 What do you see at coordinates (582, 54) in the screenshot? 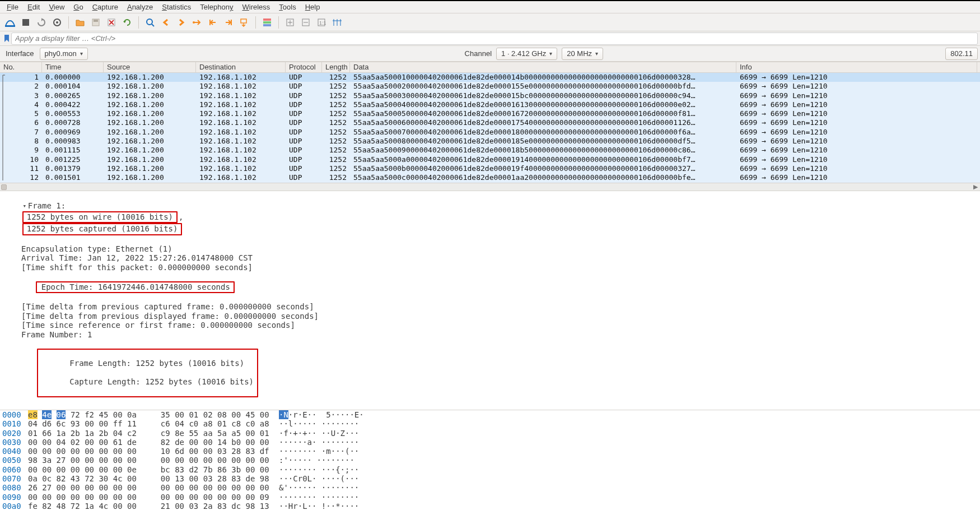
I see `bandwidth-combo: 20 MHz▾` at bounding box center [582, 54].